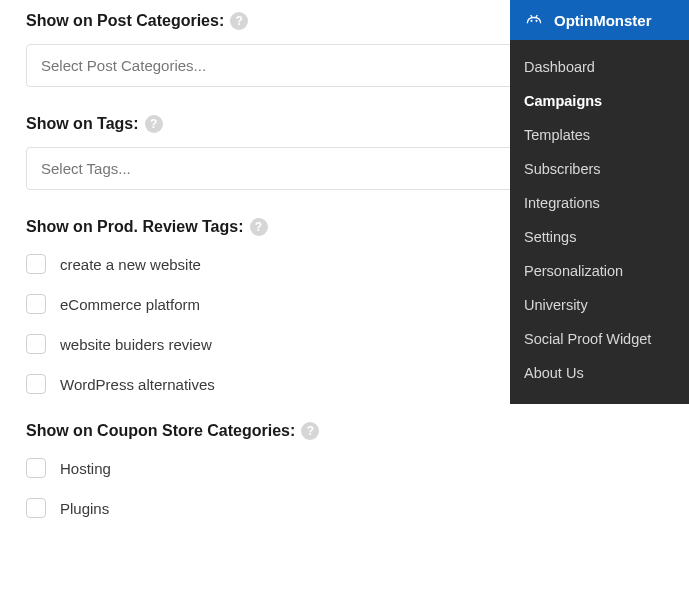 The image size is (689, 593). I want to click on sidebar-item-settings: Settings, so click(600, 237).